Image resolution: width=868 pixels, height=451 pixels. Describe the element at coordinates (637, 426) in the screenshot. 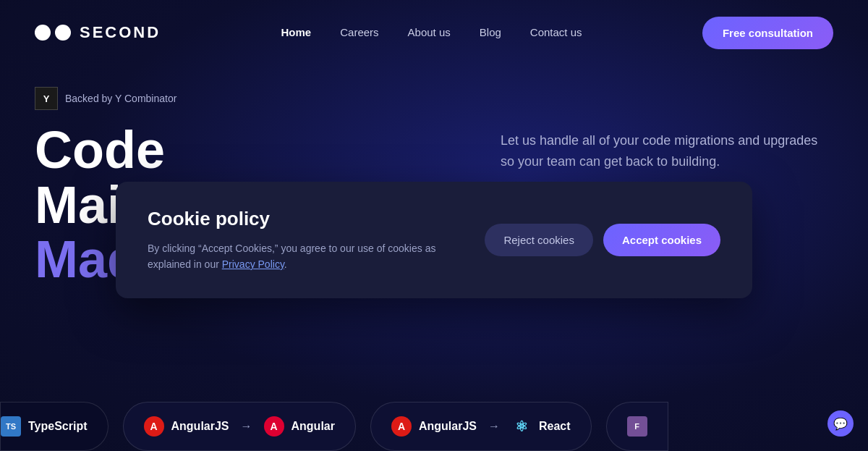

I see `fortran-icon: F` at that location.